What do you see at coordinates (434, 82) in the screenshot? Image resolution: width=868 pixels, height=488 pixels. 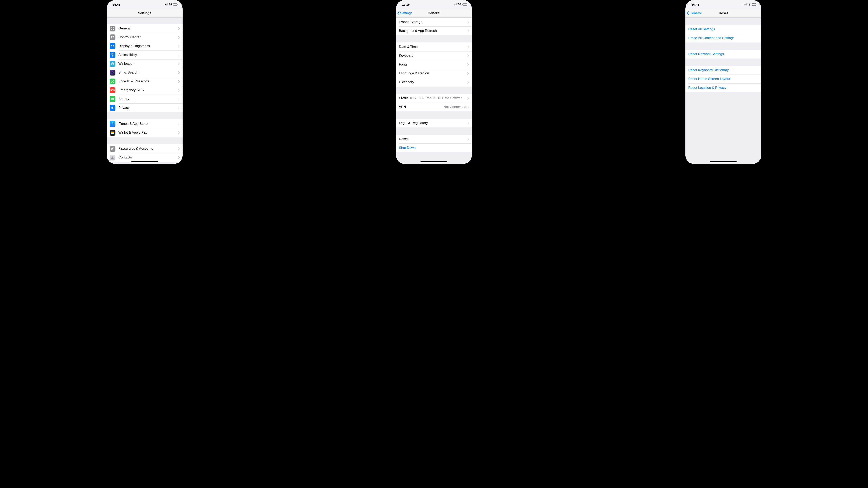 I see `row-dictionary: Dictionary` at bounding box center [434, 82].